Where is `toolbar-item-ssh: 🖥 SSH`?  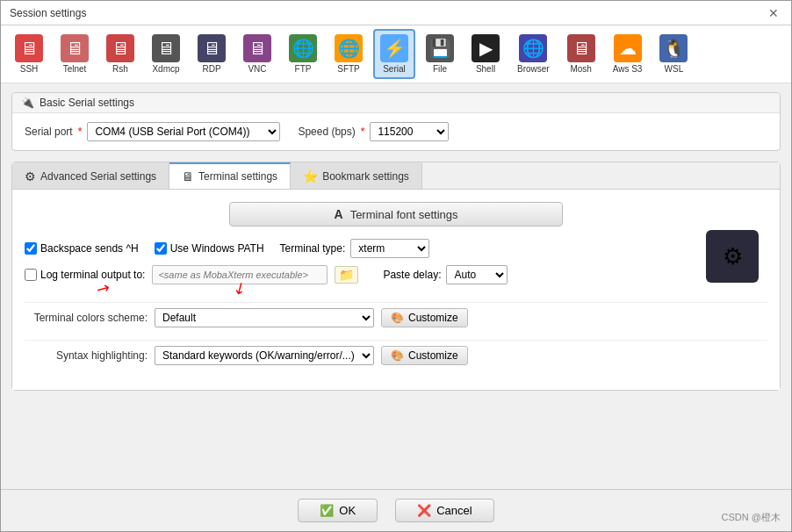 toolbar-item-ssh: 🖥 SSH is located at coordinates (29, 54).